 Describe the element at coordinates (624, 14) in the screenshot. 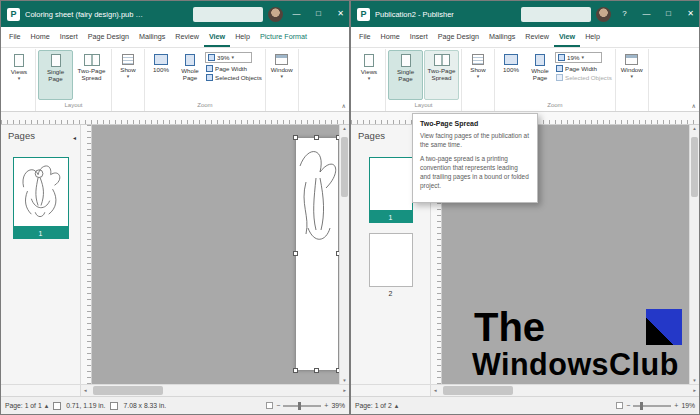

I see `help-button: ?` at that location.